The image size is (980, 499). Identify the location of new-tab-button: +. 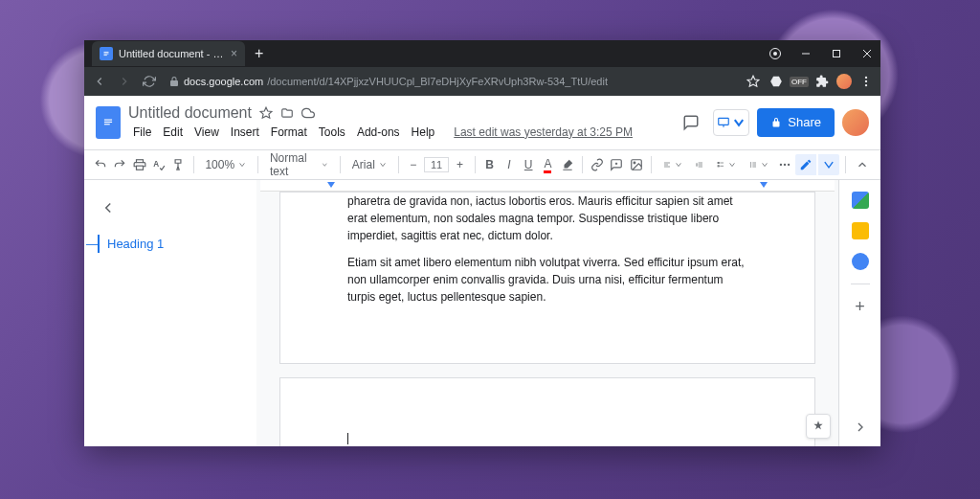
(258, 54).